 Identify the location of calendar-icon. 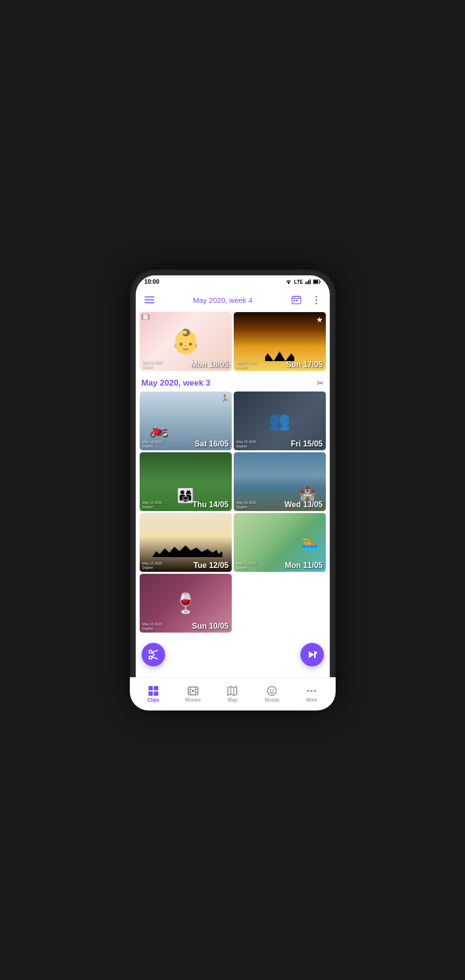
(296, 300).